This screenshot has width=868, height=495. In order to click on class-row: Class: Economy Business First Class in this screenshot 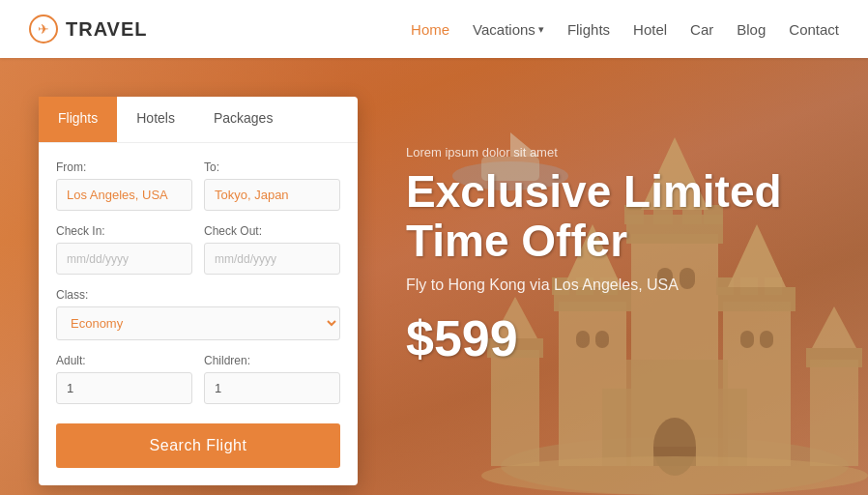, I will do `click(198, 314)`.